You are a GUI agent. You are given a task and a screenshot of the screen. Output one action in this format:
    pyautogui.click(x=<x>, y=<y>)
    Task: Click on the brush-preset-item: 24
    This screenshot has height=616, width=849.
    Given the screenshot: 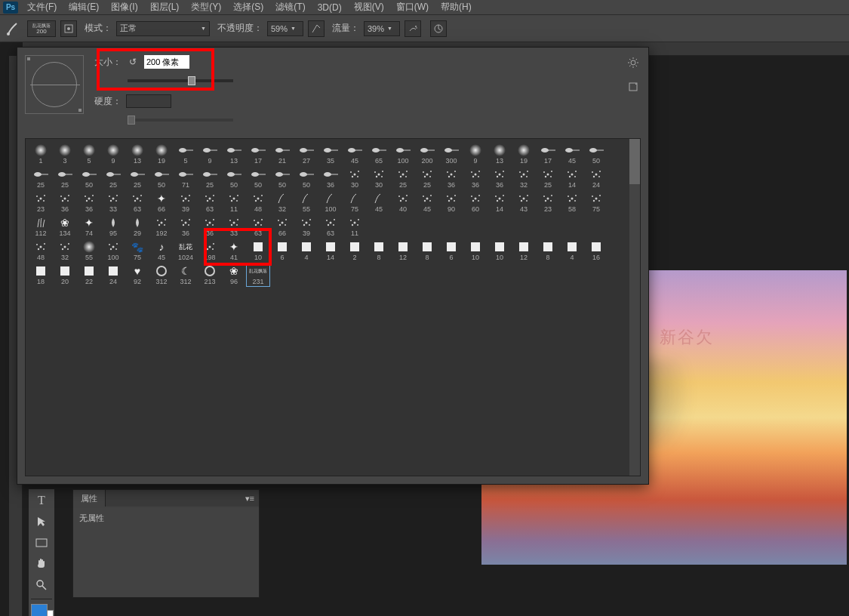 What is the action you would take?
    pyautogui.click(x=596, y=178)
    